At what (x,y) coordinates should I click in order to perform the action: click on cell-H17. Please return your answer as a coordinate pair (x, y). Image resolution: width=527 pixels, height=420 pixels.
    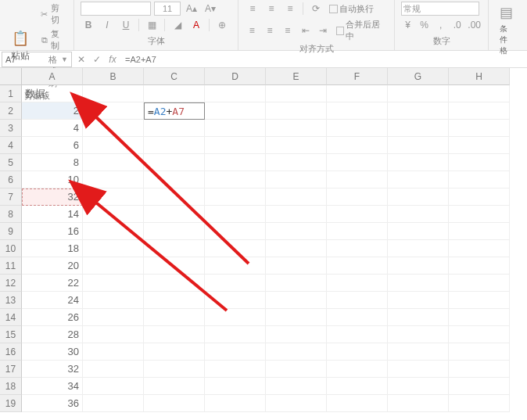
    Looking at the image, I should click on (479, 369).